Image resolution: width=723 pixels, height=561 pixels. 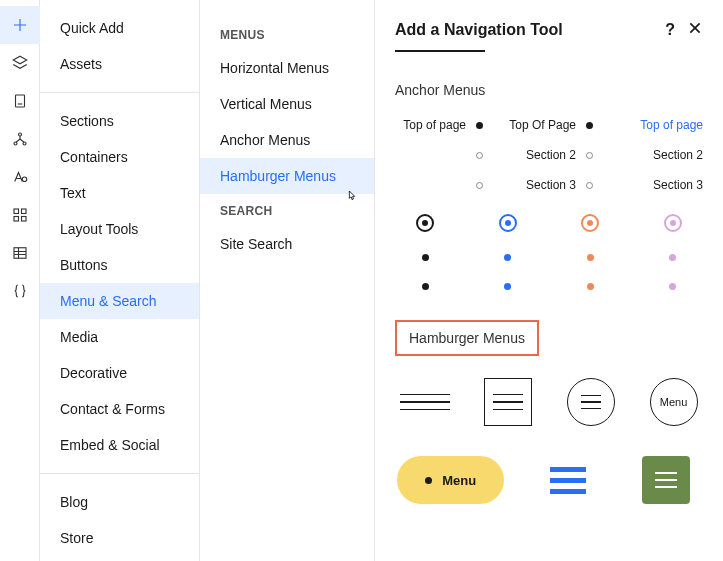 I want to click on hamburger-box-lines, so click(x=508, y=402).